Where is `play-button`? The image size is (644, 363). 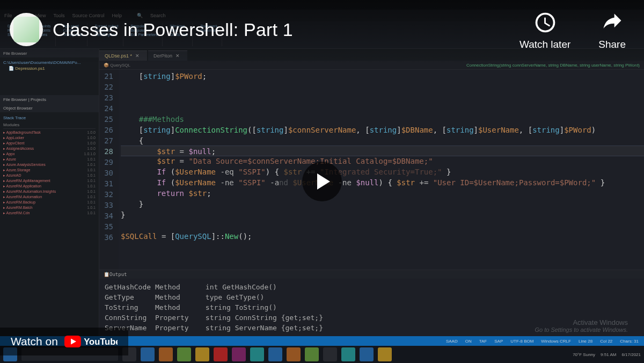 play-button is located at coordinates (322, 182).